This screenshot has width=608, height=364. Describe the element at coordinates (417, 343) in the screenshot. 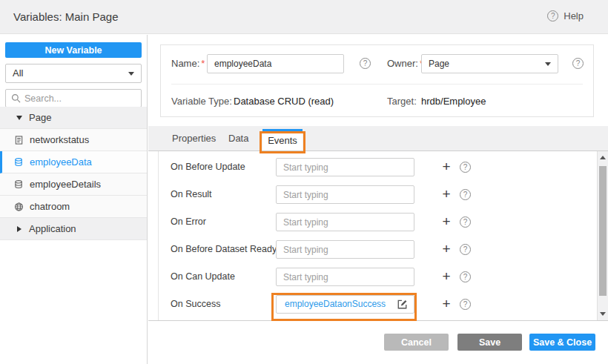

I see `cancel-button: Cancel` at that location.